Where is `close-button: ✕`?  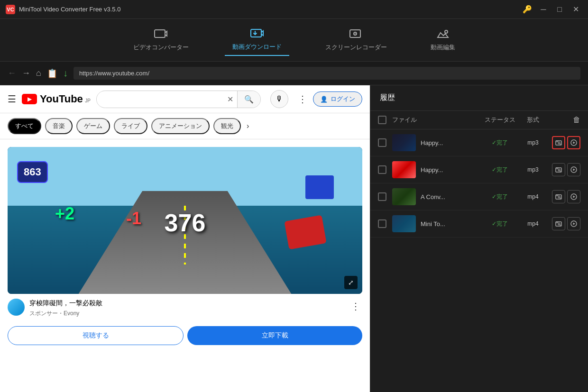
close-button: ✕ is located at coordinates (576, 9).